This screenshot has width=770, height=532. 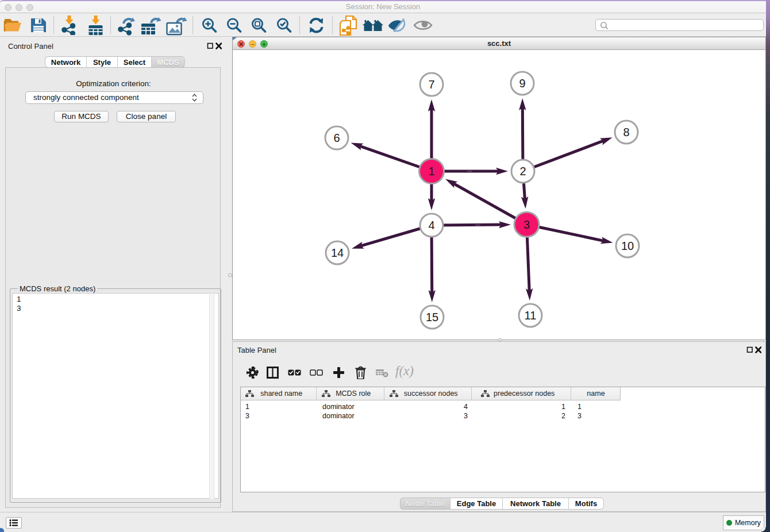 I want to click on svg-text: 2, so click(x=523, y=171).